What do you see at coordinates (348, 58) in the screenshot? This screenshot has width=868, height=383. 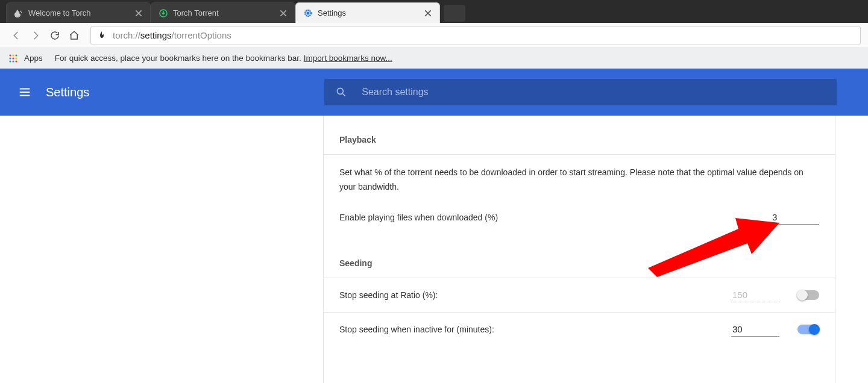 I see `import-bookmarks-link: Import bookmarks now...` at bounding box center [348, 58].